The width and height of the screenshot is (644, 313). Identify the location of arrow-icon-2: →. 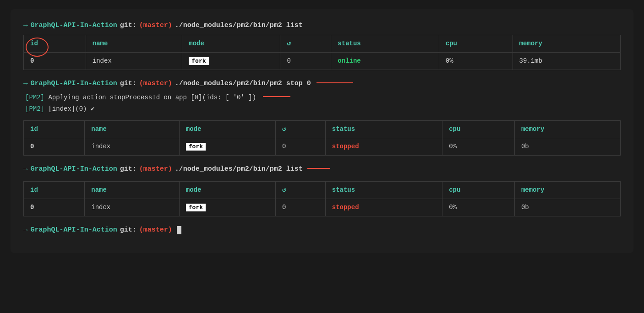
(26, 84).